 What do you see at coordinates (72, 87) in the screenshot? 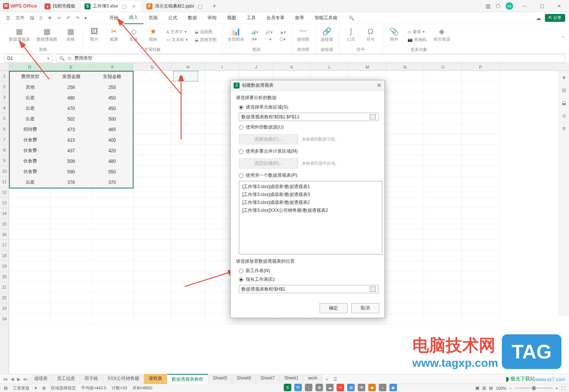
I see `table-cell: 258` at bounding box center [72, 87].